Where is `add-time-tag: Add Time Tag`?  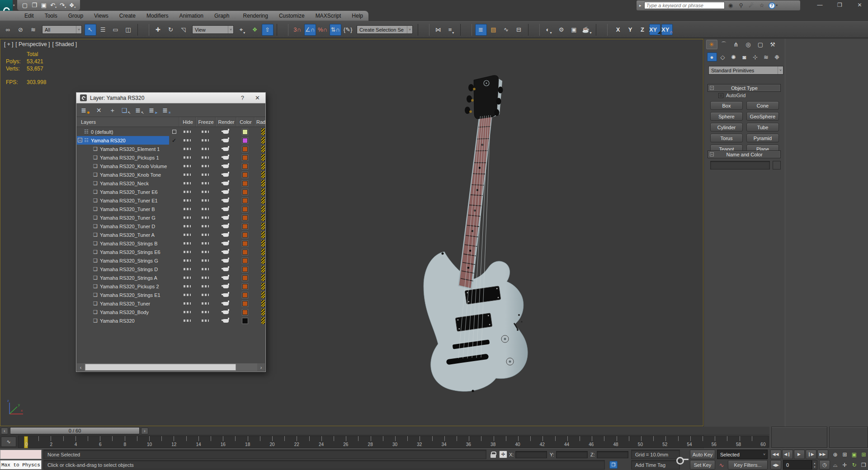 add-time-tag: Add Time Tag is located at coordinates (656, 465).